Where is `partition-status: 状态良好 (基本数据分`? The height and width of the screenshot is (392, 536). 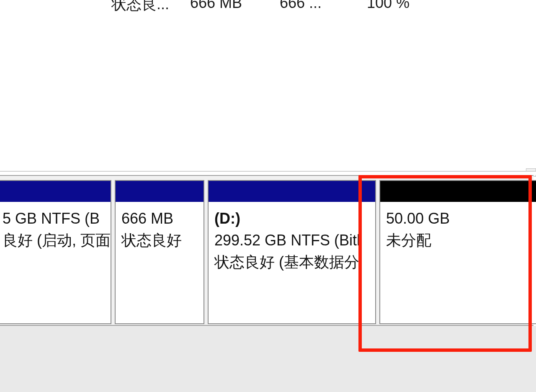
partition-status: 状态良好 (基本数据分 is located at coordinates (292, 262).